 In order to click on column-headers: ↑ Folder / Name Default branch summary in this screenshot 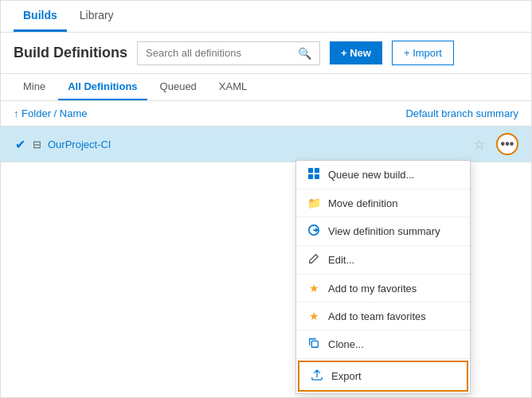, I will do `click(266, 114)`.